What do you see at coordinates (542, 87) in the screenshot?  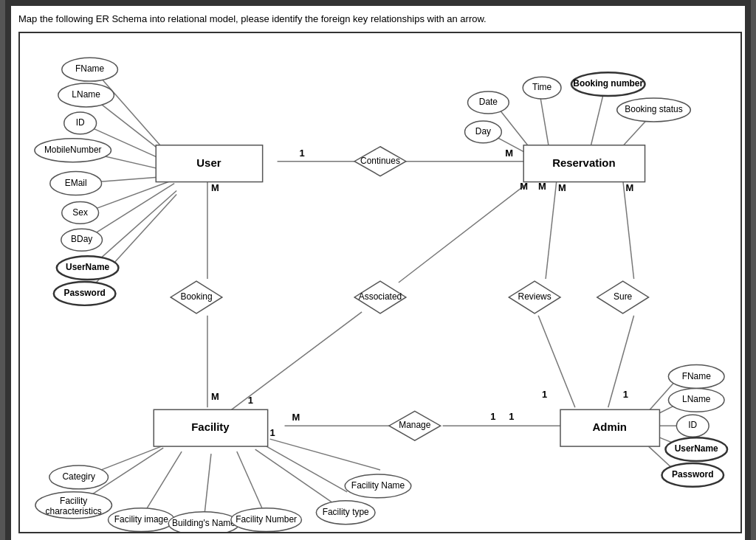 I see `svg-text: Time` at bounding box center [542, 87].